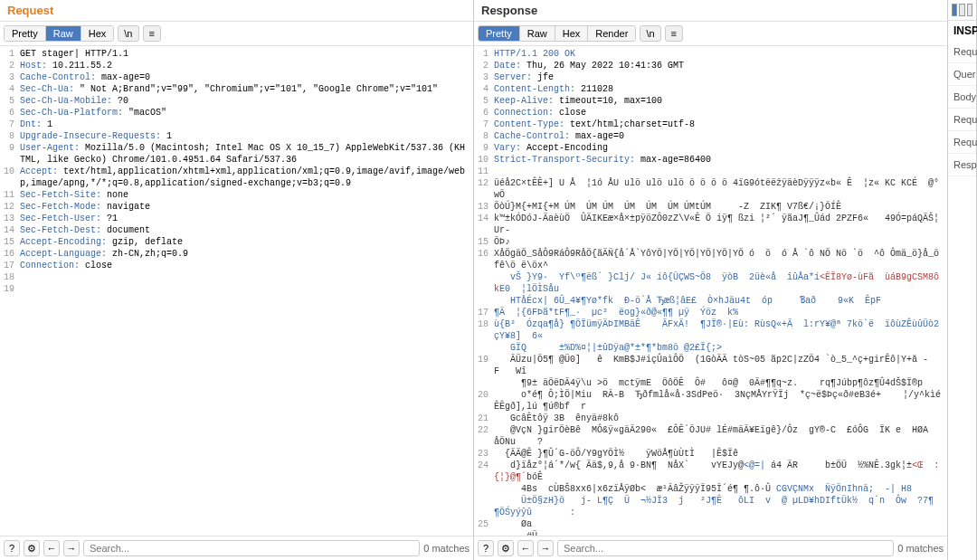  Describe the element at coordinates (251, 548) in the screenshot. I see `request-search-input` at that location.